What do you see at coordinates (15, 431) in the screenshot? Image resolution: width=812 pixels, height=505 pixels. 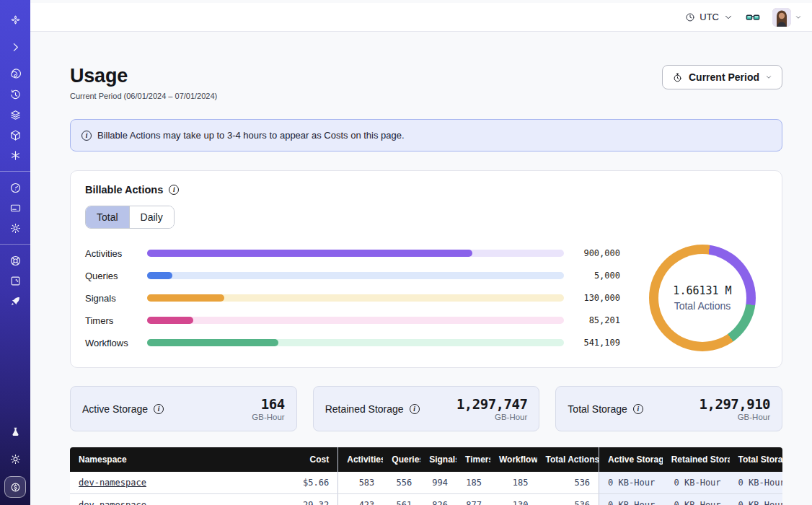 I see `flask-lab-icon` at bounding box center [15, 431].